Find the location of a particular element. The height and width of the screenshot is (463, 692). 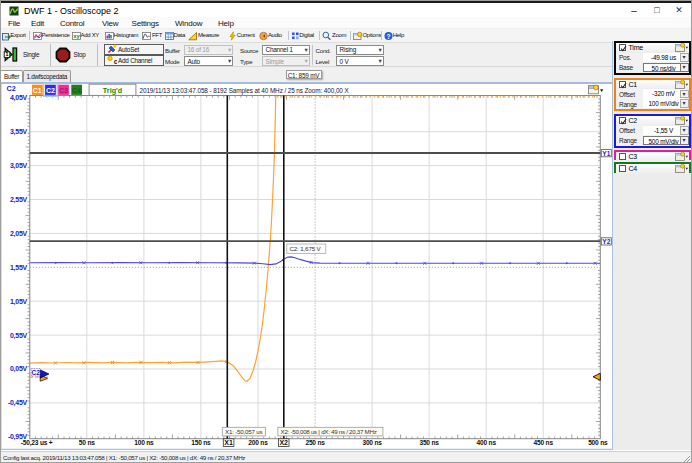

svg-text: C2: 1,675 V is located at coordinates (306, 248).